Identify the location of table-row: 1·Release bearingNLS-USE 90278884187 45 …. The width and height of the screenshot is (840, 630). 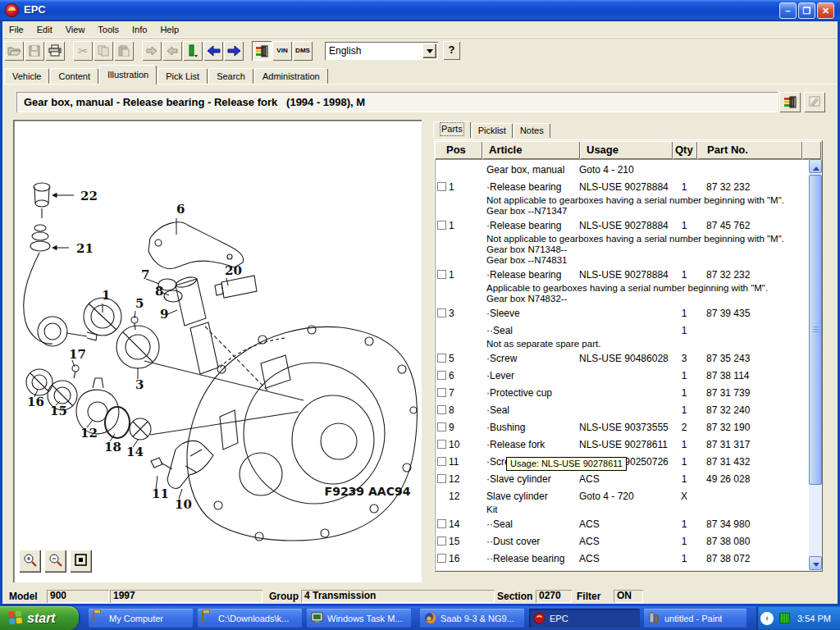
(622, 225).